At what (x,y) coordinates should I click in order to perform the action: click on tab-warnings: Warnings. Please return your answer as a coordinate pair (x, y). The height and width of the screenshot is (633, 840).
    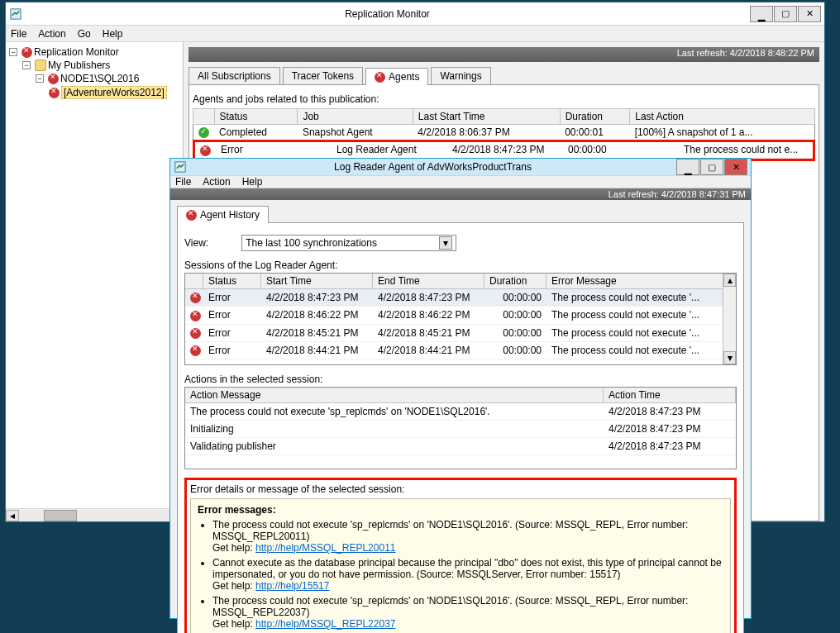
    Looking at the image, I should click on (461, 76).